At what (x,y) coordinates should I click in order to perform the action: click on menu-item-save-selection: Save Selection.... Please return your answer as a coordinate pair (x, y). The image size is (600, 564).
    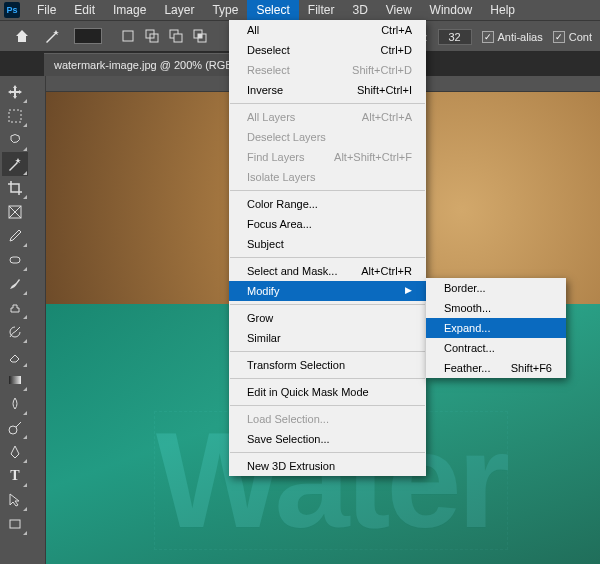
    Looking at the image, I should click on (328, 439).